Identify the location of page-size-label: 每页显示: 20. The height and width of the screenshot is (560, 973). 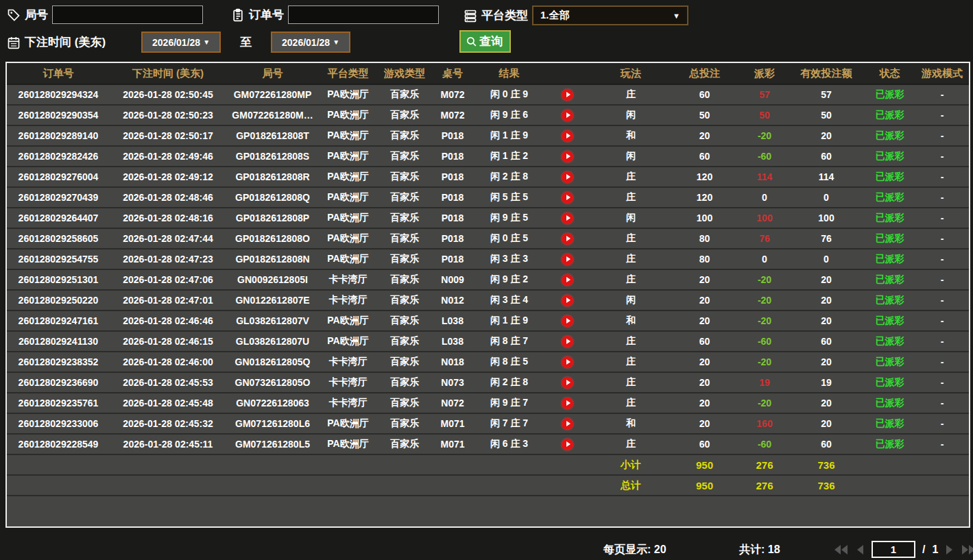
(635, 550).